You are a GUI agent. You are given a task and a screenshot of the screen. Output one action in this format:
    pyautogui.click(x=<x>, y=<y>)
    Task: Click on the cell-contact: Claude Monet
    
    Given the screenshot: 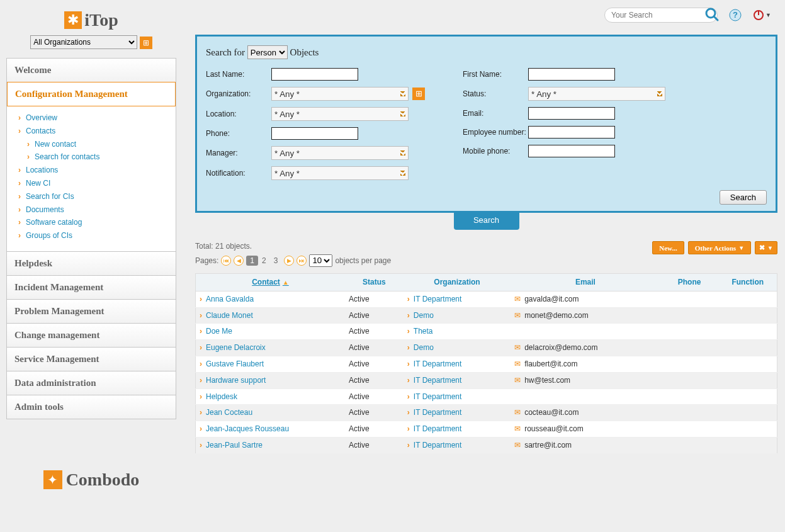 What is the action you would take?
    pyautogui.click(x=271, y=315)
    